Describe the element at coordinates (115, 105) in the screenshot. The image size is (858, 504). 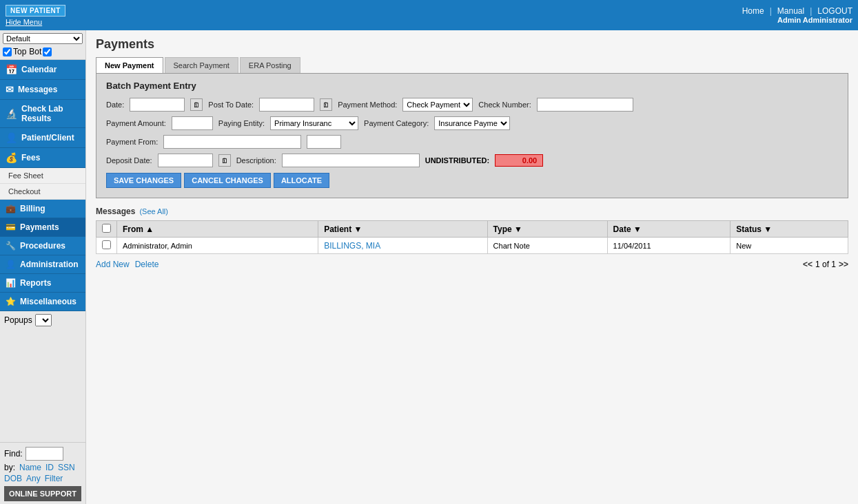
I see `date-label: Date:` at that location.